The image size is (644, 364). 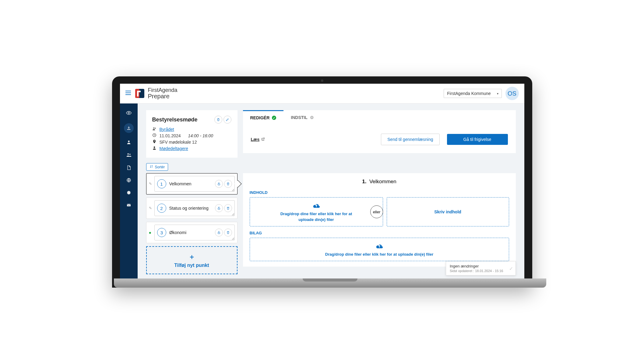 I want to click on detail-title: Velkommen, so click(x=383, y=181).